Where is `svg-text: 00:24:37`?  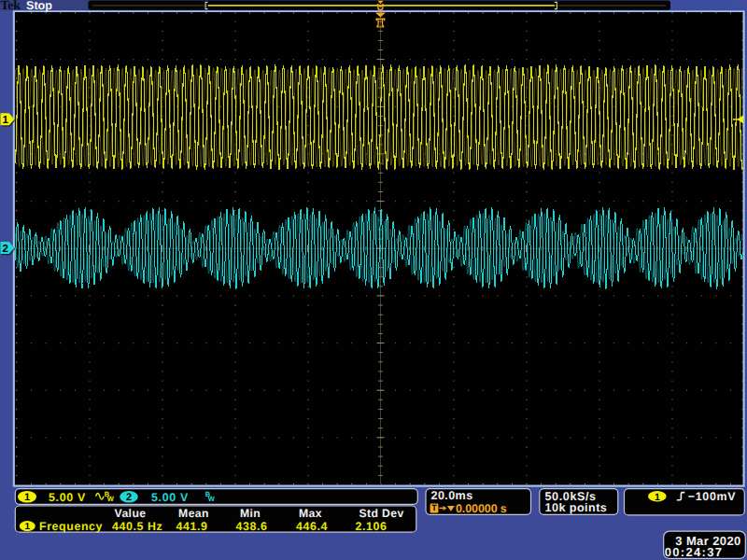
svg-text: 00:24:37 is located at coordinates (694, 553).